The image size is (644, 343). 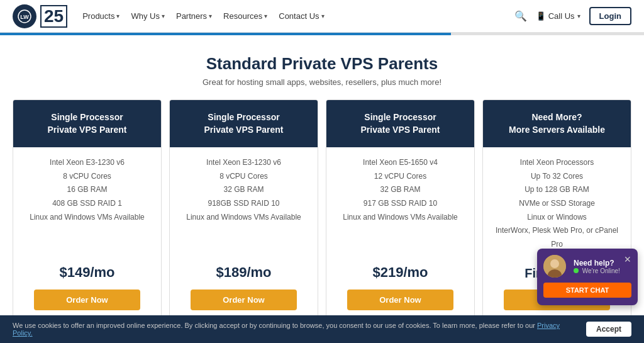 I want to click on card-spec: Intel Xeon Processors, so click(x=557, y=163).